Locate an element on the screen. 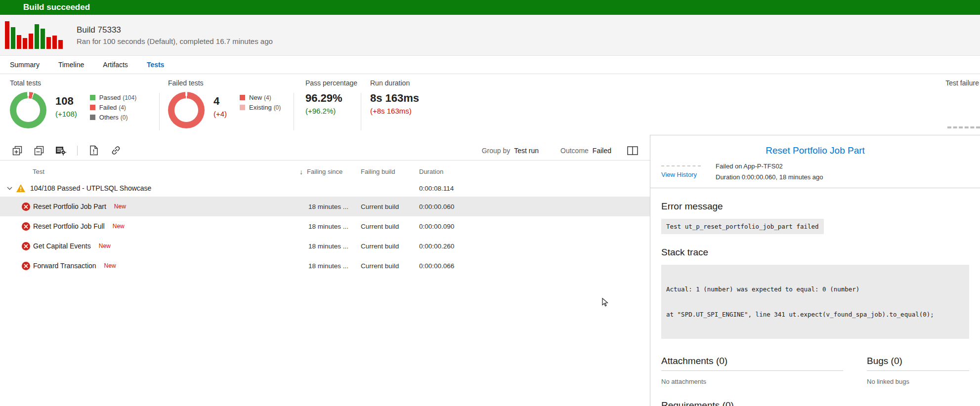 The height and width of the screenshot is (406, 980). tab-timeline: Timeline is located at coordinates (71, 65).